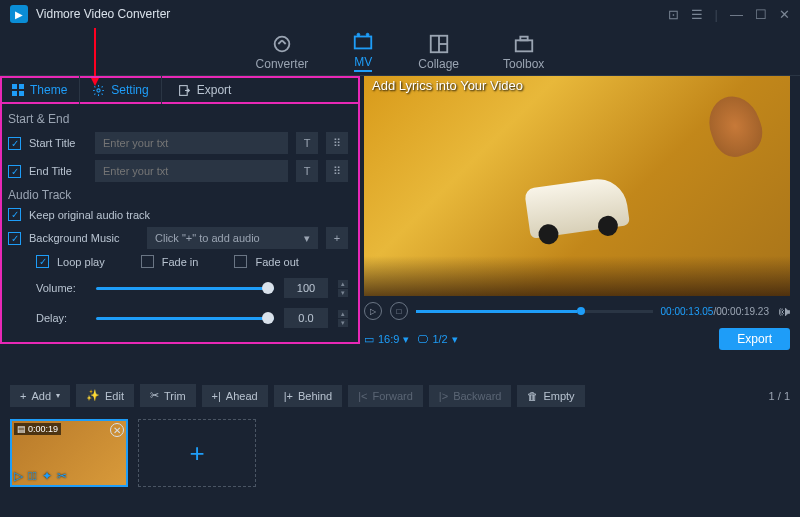  Describe the element at coordinates (205, 90) in the screenshot. I see `tab-export: Export` at that location.